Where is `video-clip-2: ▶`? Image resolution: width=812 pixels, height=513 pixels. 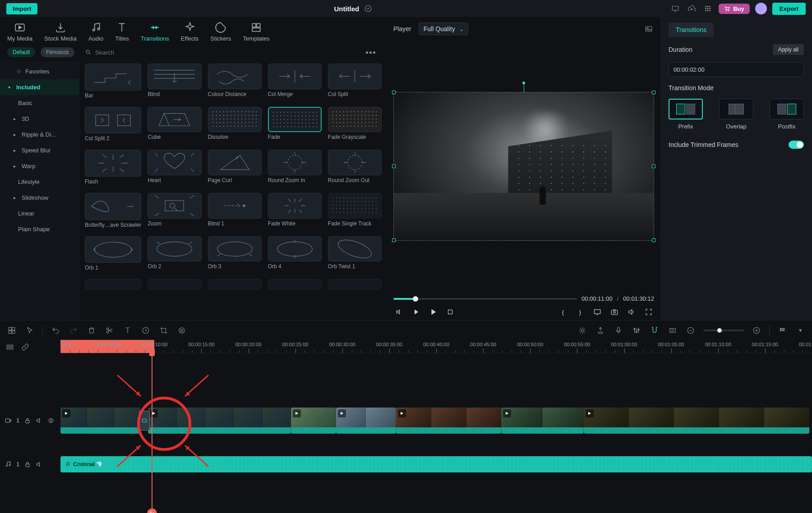
video-clip-2: ▶ is located at coordinates (219, 421).